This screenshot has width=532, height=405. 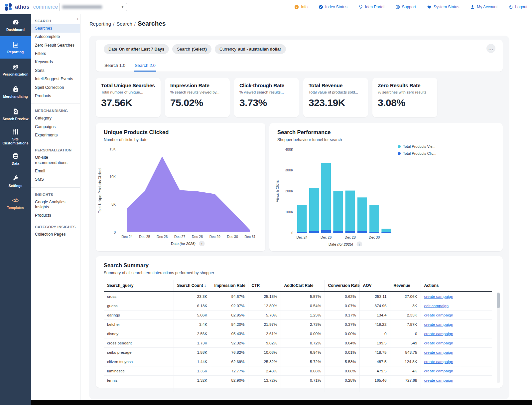 What do you see at coordinates (405, 315) in the screenshot?
I see `cell-revenue: 2.33K` at bounding box center [405, 315].